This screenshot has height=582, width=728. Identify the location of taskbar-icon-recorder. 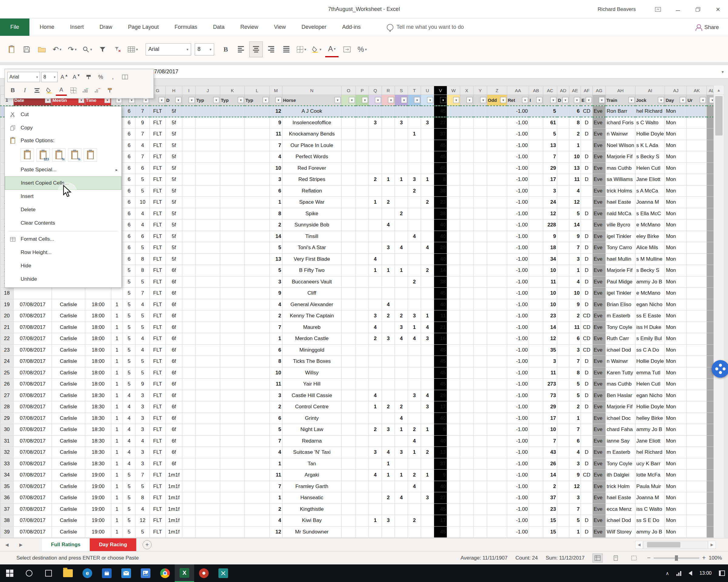
(204, 573).